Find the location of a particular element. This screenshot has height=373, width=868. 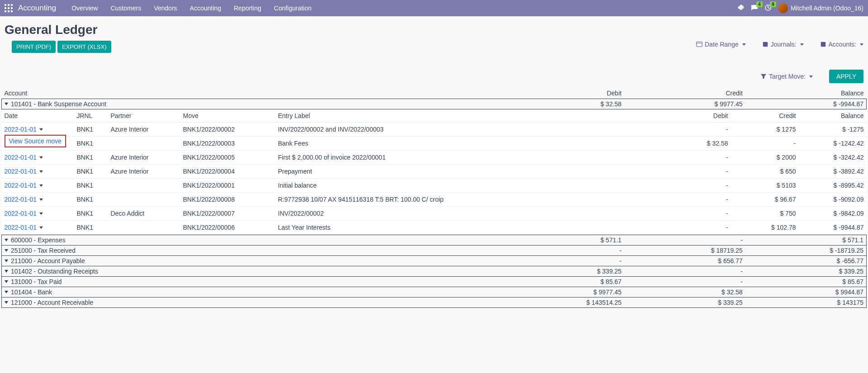

line-credit: - is located at coordinates (765, 144).